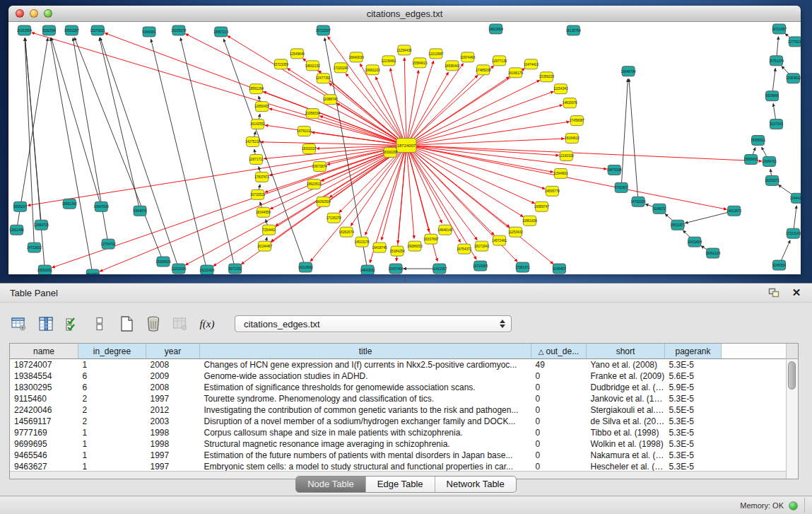  I want to click on tab-node-table: Node Table, so click(331, 484).